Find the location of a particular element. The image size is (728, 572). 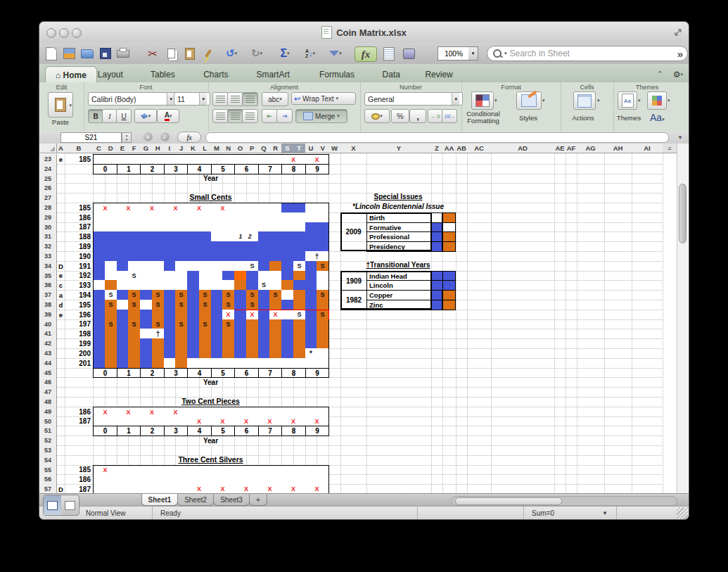

wrap-text-button: ↩ Wrap Text ▾ is located at coordinates (324, 98).